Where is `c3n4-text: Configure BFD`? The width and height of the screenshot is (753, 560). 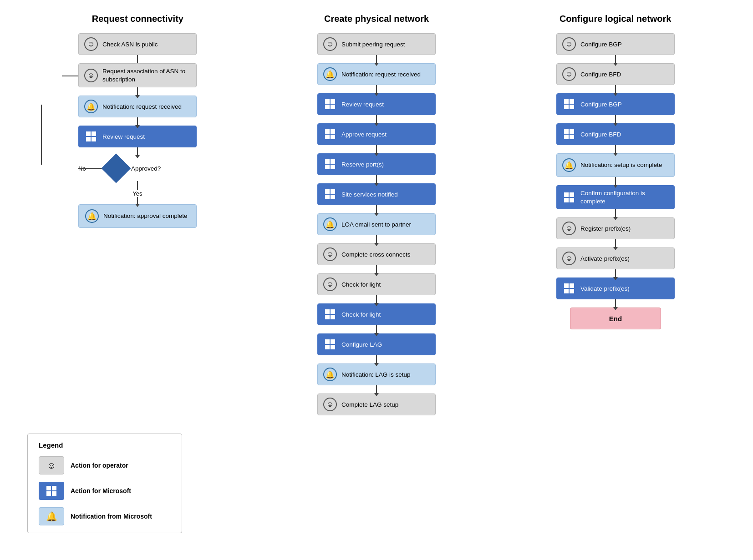 c3n4-text: Configure BFD is located at coordinates (601, 135).